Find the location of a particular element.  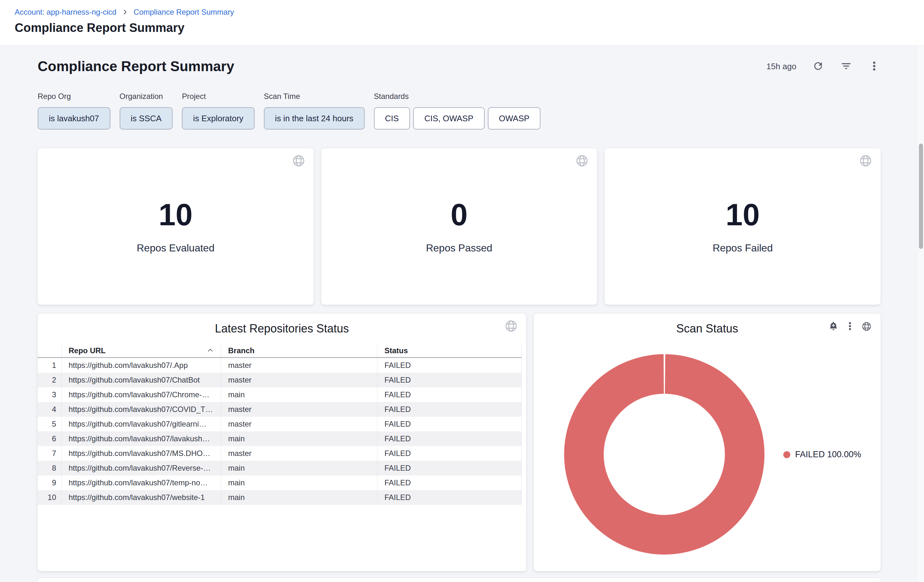

breadcrumb: Account: app-harness-ng-cicd Compliance … is located at coordinates (469, 12).